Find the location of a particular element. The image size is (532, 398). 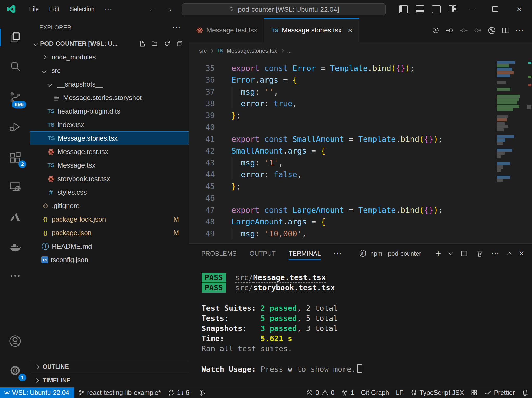

navigate-forward-button: → is located at coordinates (169, 9).